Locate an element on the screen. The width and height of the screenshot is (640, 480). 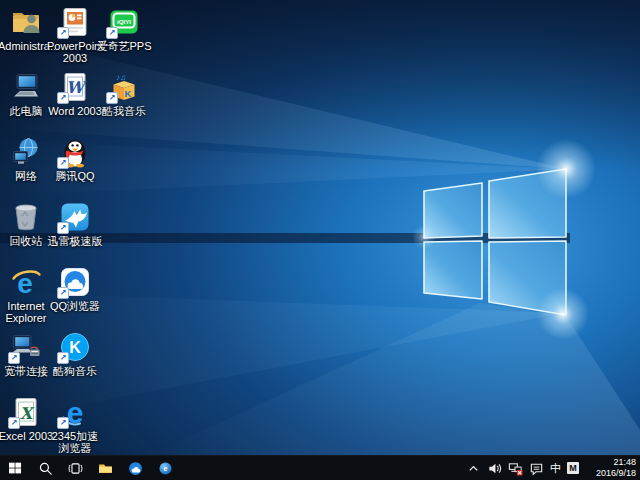
ime-chinese-mode-indicator: 中 is located at coordinates (556, 468).